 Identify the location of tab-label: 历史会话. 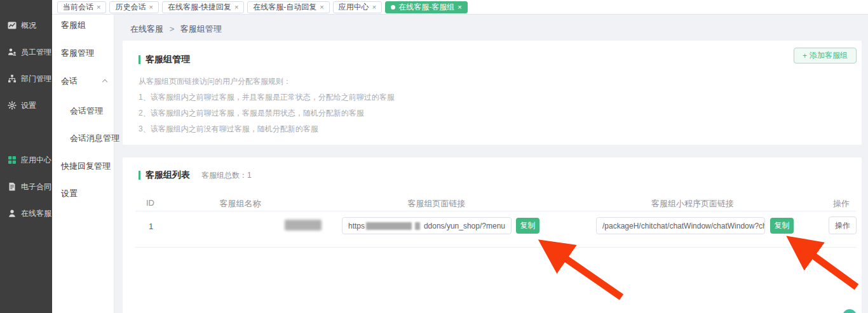
(130, 8).